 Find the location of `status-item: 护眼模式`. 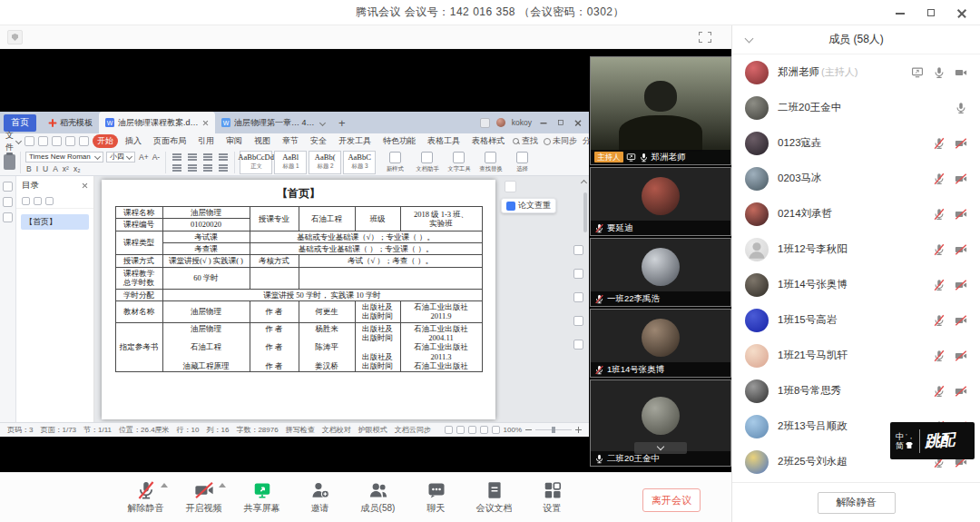

status-item: 护眼模式 is located at coordinates (373, 430).